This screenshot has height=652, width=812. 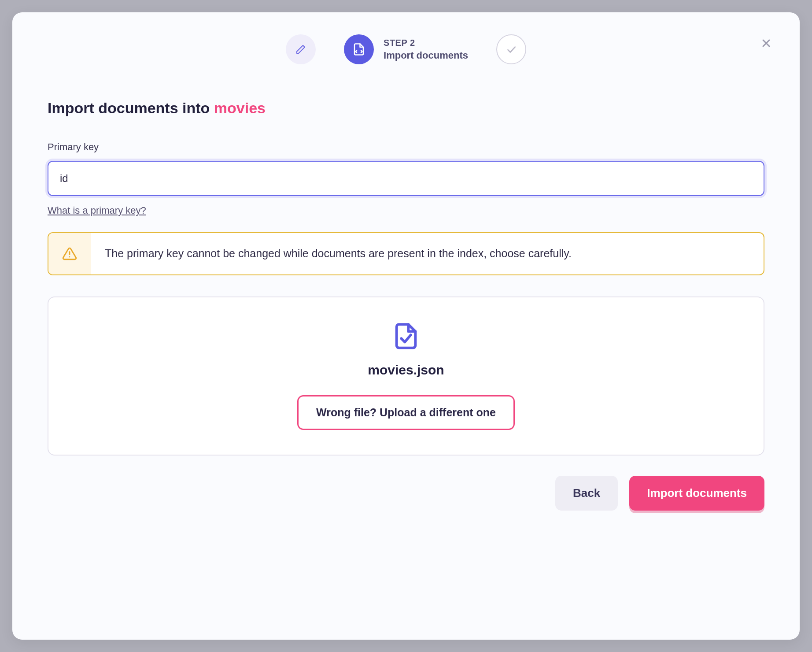 I want to click on back-button: Back, so click(x=587, y=493).